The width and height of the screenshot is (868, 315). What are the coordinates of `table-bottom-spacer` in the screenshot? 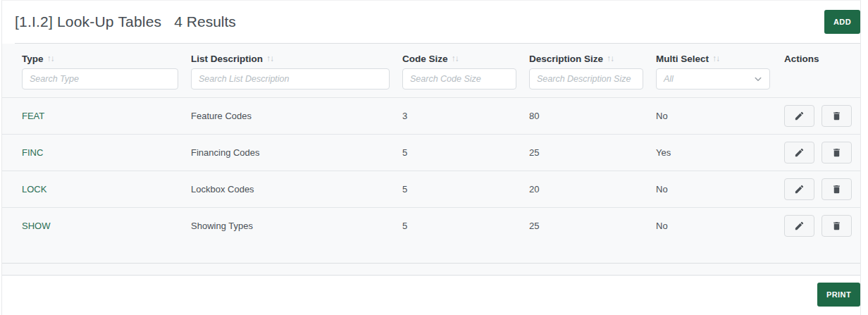 It's located at (431, 254).